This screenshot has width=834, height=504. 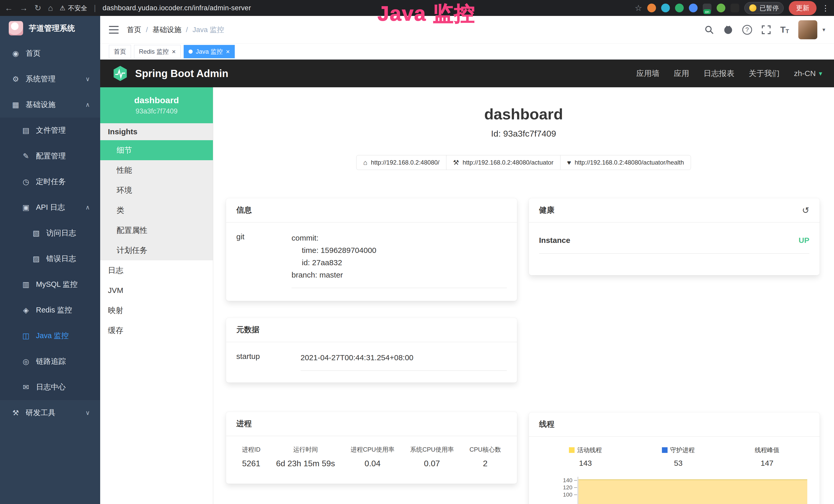 I want to click on sba-item-classes: 类, so click(x=156, y=210).